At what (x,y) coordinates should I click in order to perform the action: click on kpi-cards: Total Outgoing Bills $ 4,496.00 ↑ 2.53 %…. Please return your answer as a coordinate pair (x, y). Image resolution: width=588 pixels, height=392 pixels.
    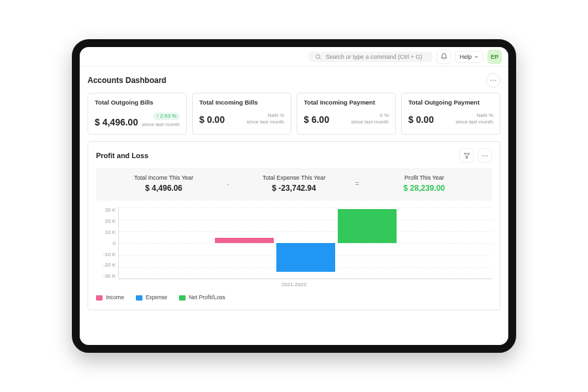
    Looking at the image, I should click on (294, 114).